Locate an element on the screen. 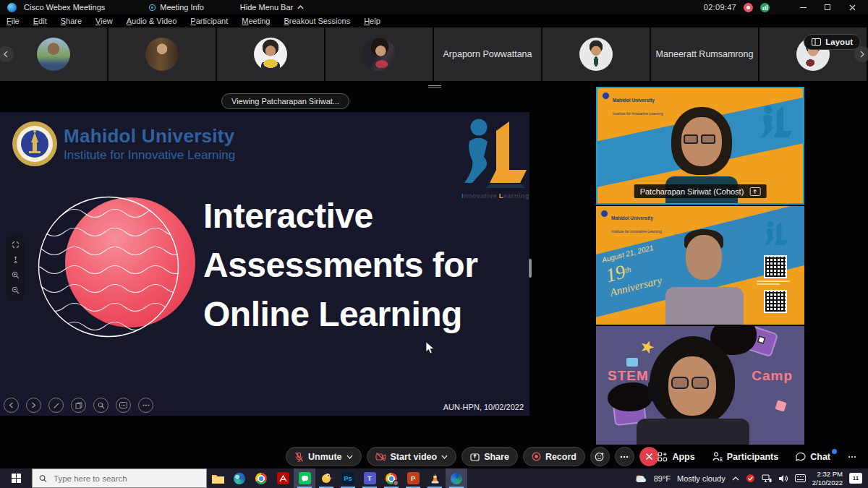 This screenshot has width=868, height=488. weather-desc: Mostly cloudy is located at coordinates (702, 479).